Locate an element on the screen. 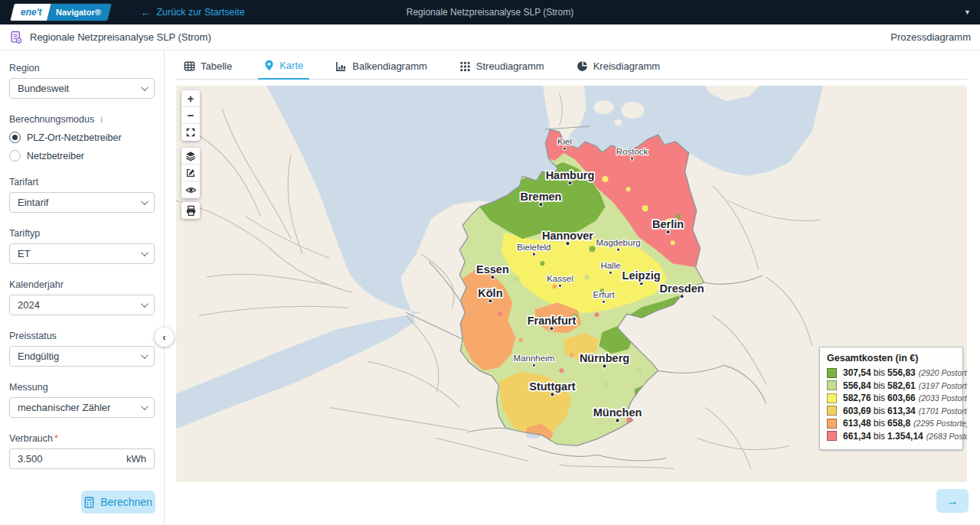 This screenshot has height=525, width=980. zoom-out-button: − is located at coordinates (191, 116).